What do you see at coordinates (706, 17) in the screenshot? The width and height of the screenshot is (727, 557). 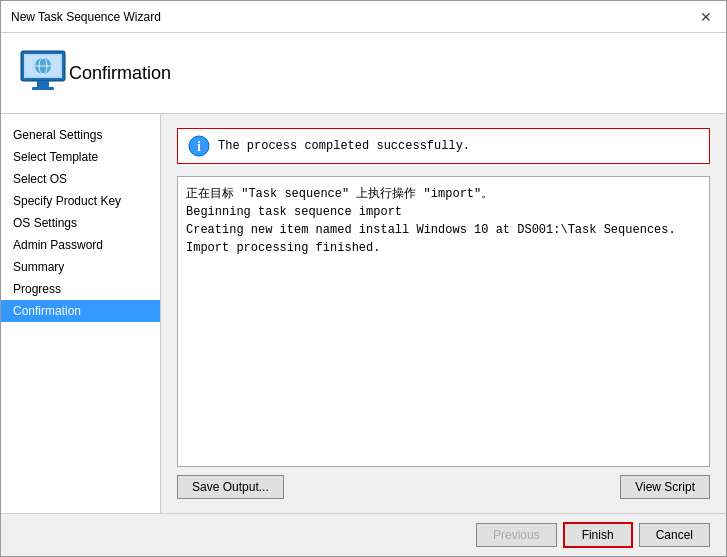 I see `close-button: ✕` at bounding box center [706, 17].